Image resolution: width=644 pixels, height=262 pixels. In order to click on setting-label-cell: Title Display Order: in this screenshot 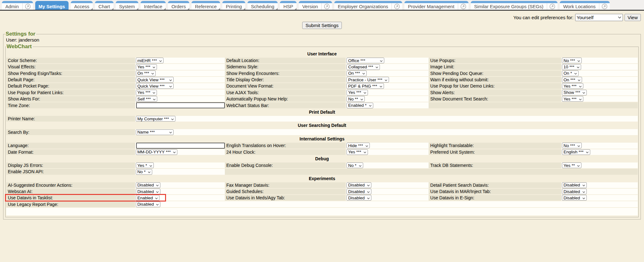, I will do `click(286, 80)`.